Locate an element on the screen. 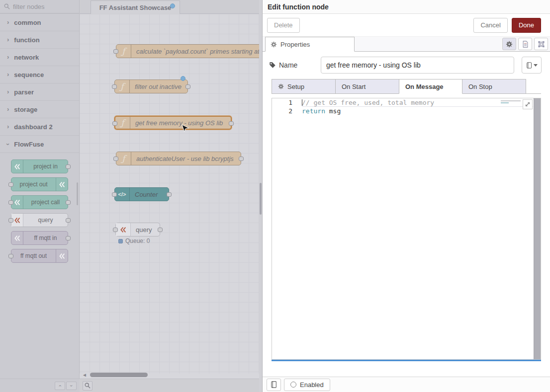  status-dot is located at coordinates (120, 241).